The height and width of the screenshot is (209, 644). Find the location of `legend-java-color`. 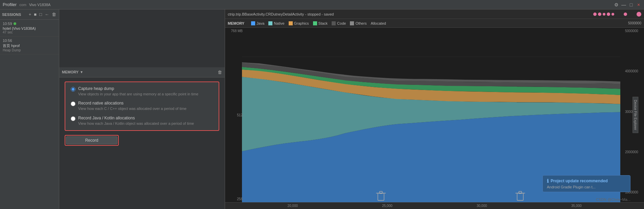

legend-java-color is located at coordinates (253, 23).